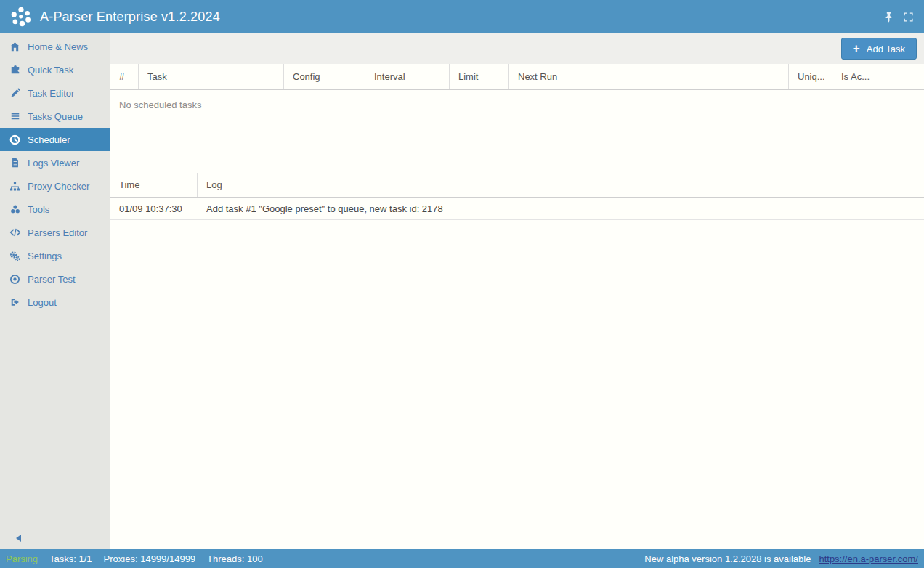  I want to click on sidebar-item-tools: Tools, so click(55, 209).